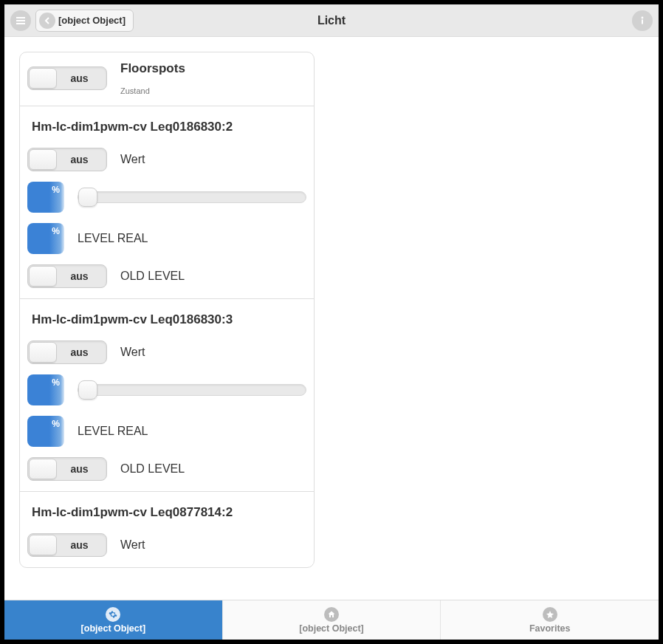 The height and width of the screenshot is (644, 663). What do you see at coordinates (167, 529) in the screenshot?
I see `section-channel-2: Hm-lc-dim1pwm-cv Leq0877814:2 aus Wert` at bounding box center [167, 529].